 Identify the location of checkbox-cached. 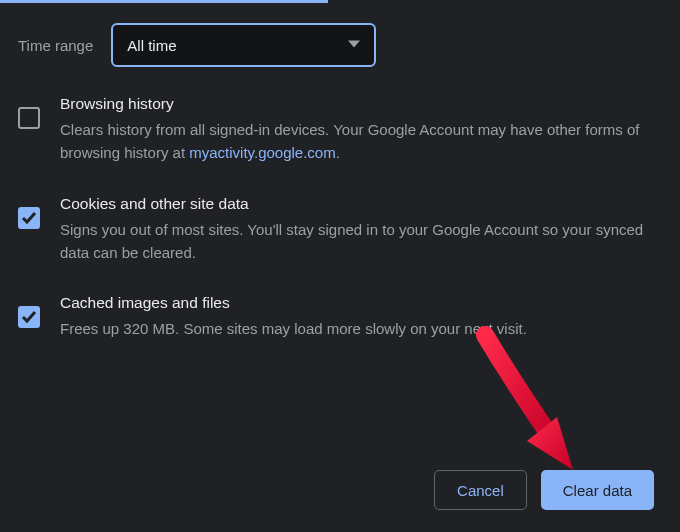
(29, 317).